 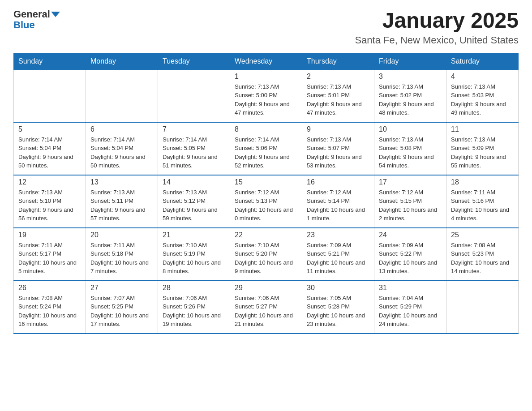 I want to click on day-number: 15, so click(x=266, y=182).